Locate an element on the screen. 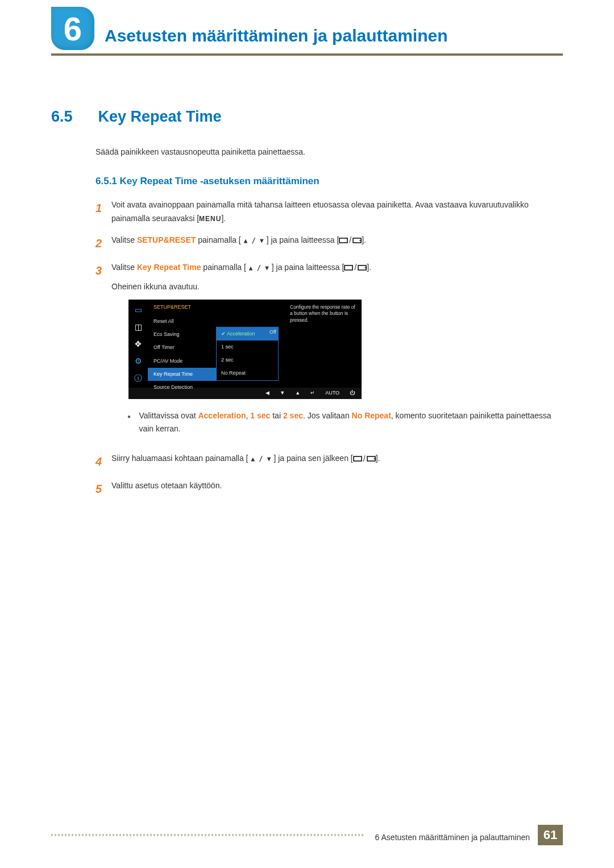 Image resolution: width=614 pixels, height=868 pixels. osd-screenshot: ▭ ◫ ✥ ⚙ ⓘ SETUP&RESET Reset All Eco Savi… is located at coordinates (245, 349).